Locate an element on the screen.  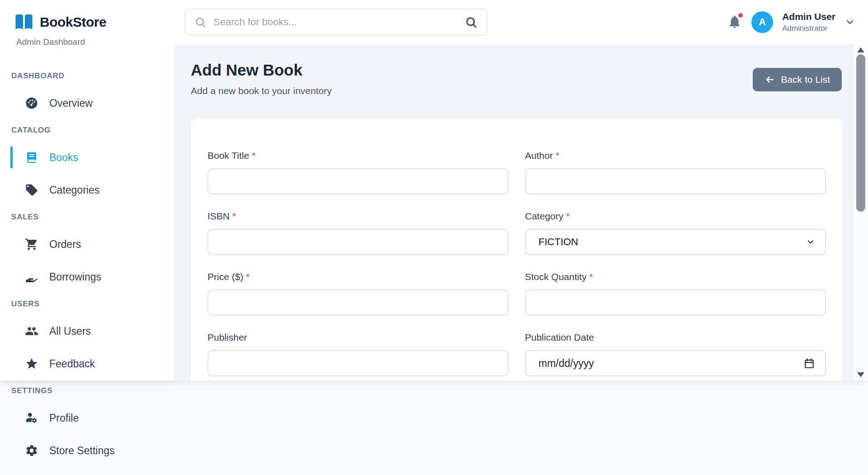
page-subtitle: Add a new book to your inventory is located at coordinates (261, 91).